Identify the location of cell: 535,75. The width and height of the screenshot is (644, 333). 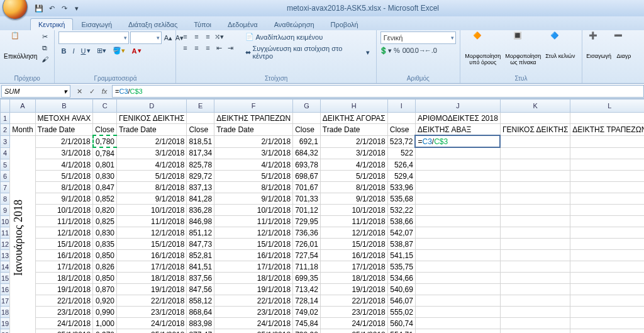
(401, 267).